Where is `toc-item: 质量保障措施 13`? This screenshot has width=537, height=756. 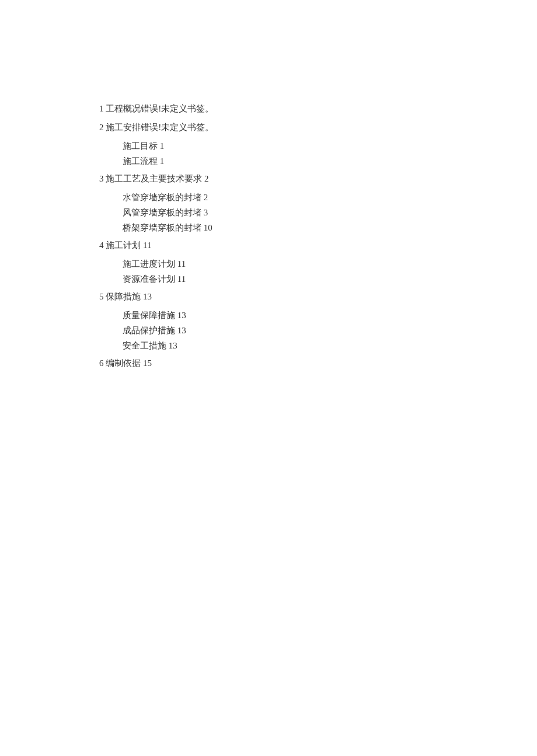
toc-item: 质量保障措施 13 is located at coordinates (268, 315).